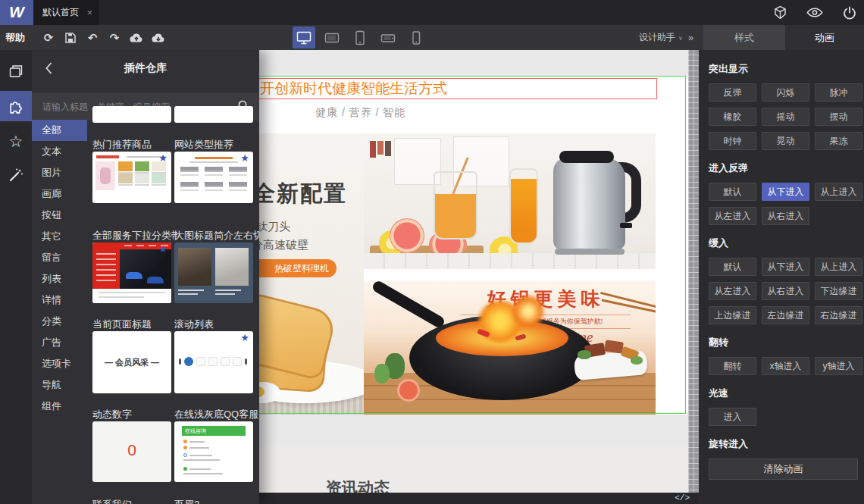  What do you see at coordinates (850, 13) in the screenshot?
I see `power-exit-icon` at bounding box center [850, 13].